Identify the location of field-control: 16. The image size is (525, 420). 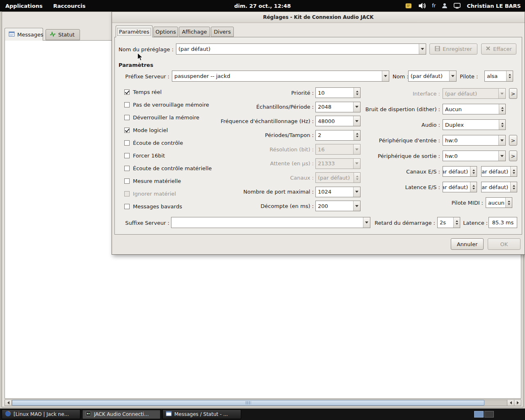
(338, 149).